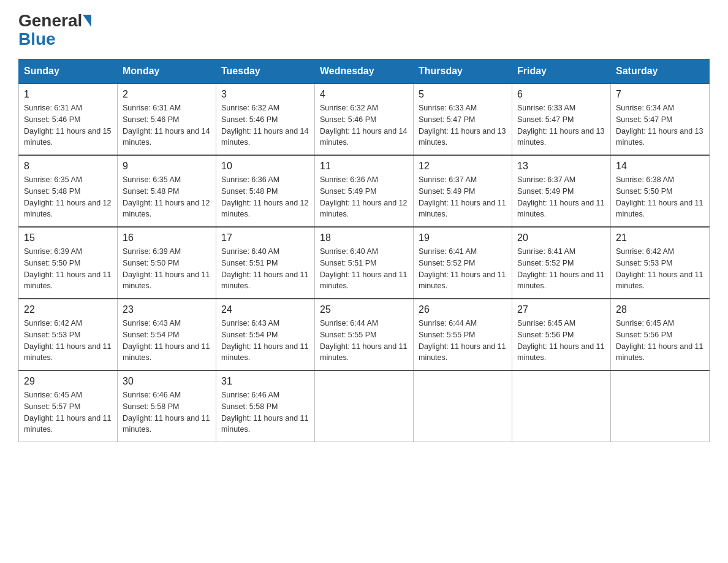  I want to click on day-number: 5, so click(463, 94).